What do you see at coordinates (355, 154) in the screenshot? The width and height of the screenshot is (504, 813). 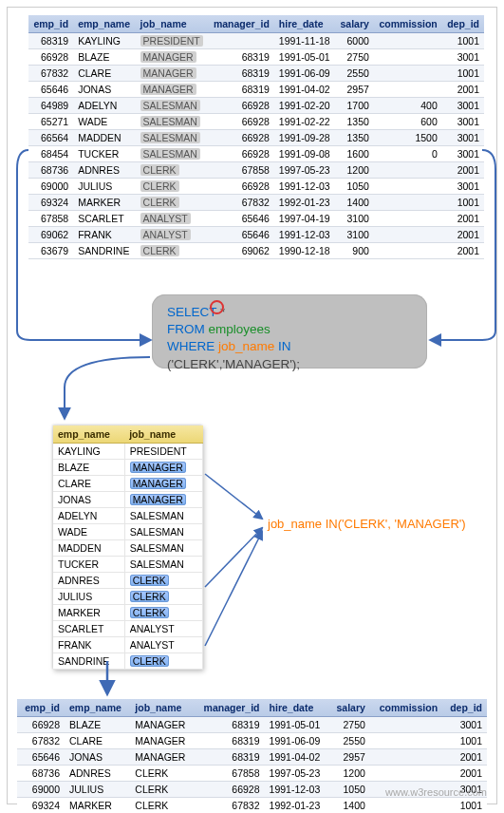 I see `cell-salary: 1600` at bounding box center [355, 154].